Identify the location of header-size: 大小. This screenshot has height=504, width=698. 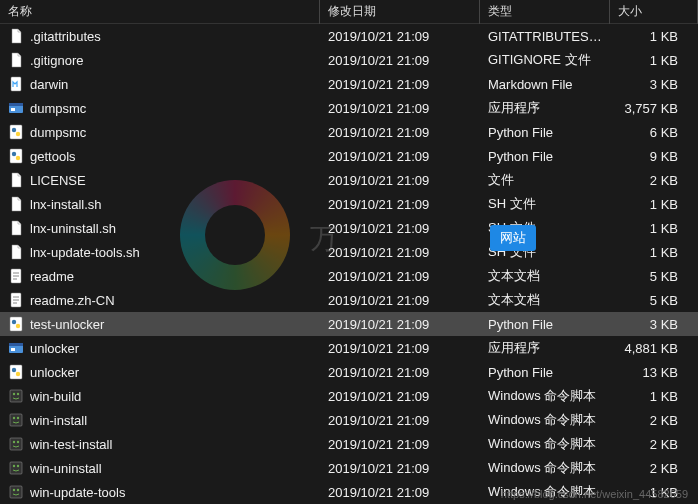
(654, 12).